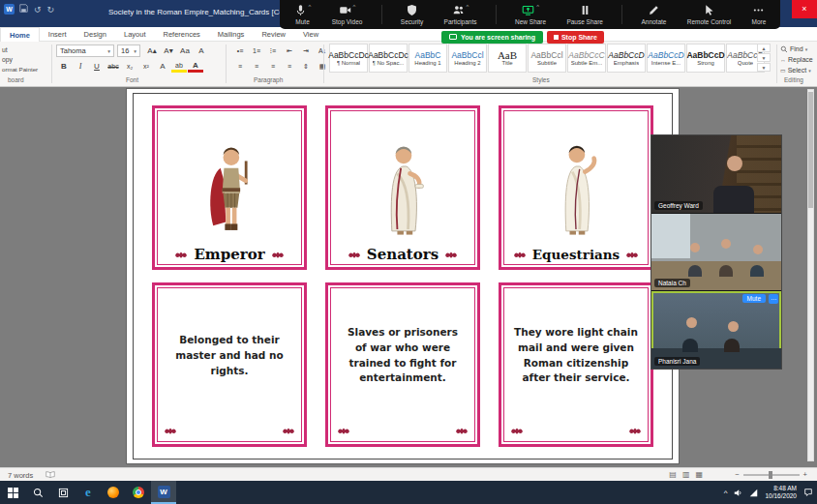  What do you see at coordinates (303, 15) in the screenshot?
I see `zoom-mute-button: ^ Mute` at bounding box center [303, 15].